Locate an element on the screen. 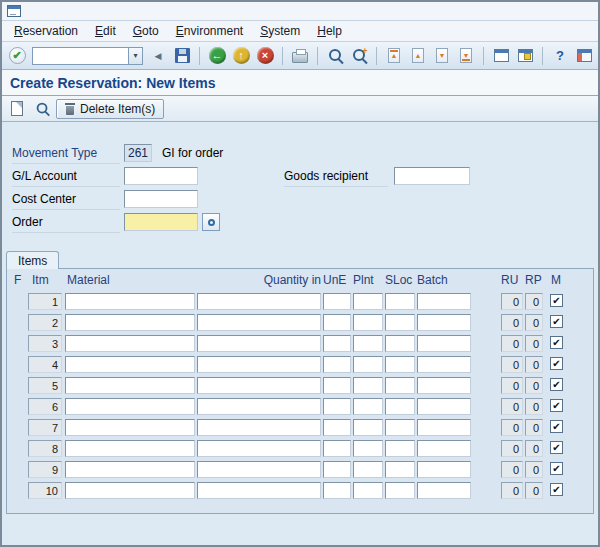 The width and height of the screenshot is (600, 547). cost-center-input is located at coordinates (161, 199).